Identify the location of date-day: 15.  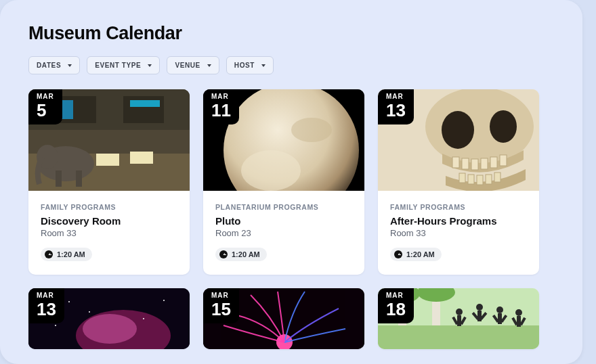
(221, 309).